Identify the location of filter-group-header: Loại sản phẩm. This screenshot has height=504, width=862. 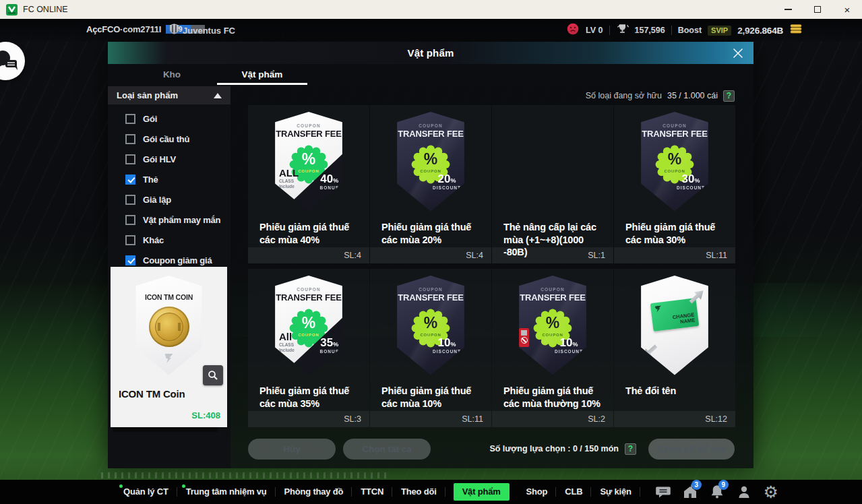
(169, 96).